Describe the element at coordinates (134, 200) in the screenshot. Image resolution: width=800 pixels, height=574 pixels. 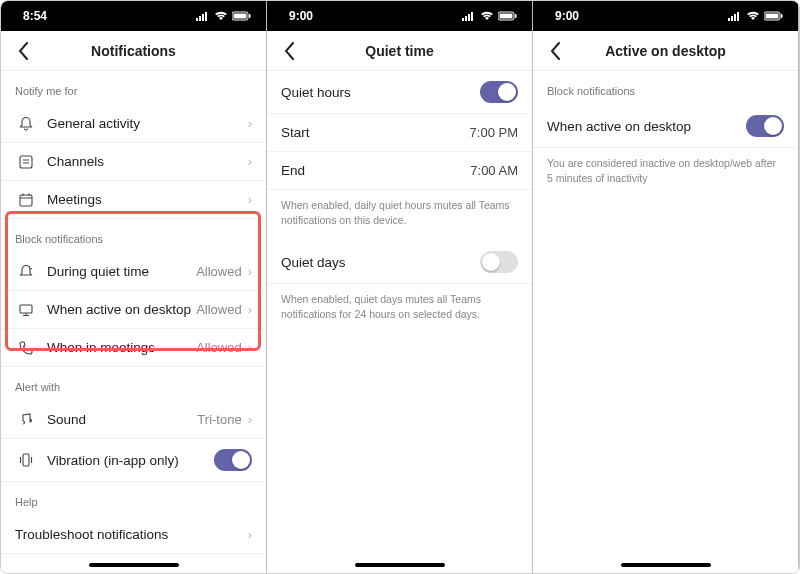
I see `row-meetings: Meetings ›` at that location.